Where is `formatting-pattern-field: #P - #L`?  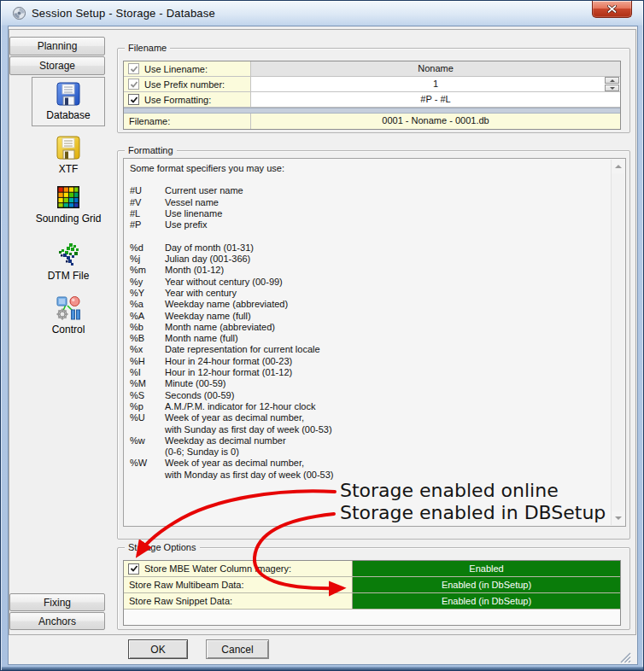 formatting-pattern-field: #P - #L is located at coordinates (436, 99).